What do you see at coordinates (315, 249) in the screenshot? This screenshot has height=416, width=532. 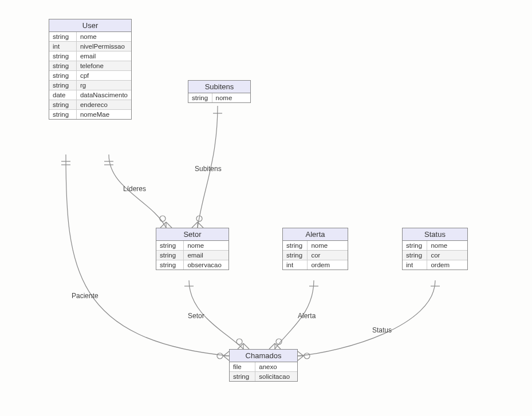 I see `entity-alerta: Alerta stringnome stringcor intordem` at bounding box center [315, 249].